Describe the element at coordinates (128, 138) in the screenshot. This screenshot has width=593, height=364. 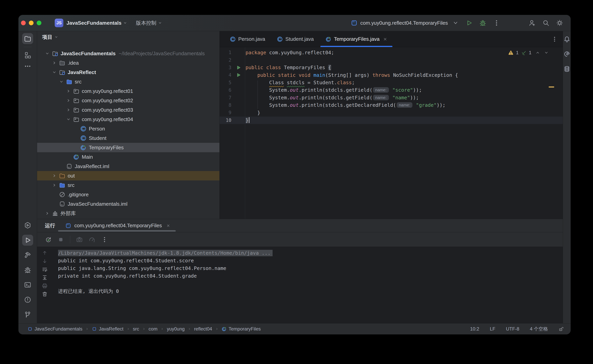
I see `tree-item-student: Student` at that location.